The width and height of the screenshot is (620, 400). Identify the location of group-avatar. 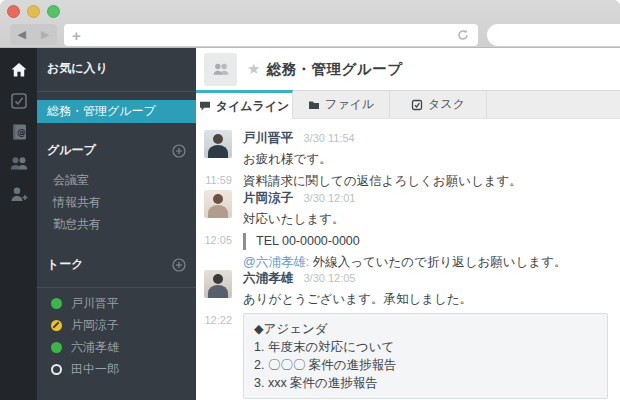
(220, 70).